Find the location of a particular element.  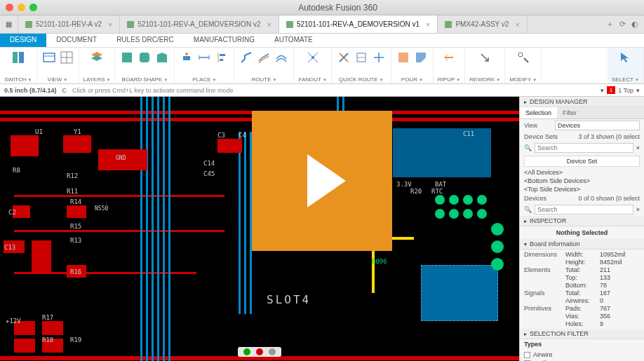

list-item: <All Devices> is located at coordinates (582, 172).